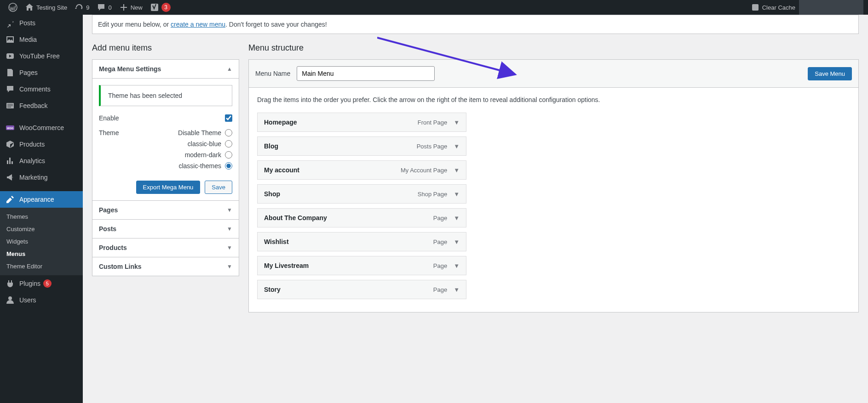 The height and width of the screenshot is (403, 868). Describe the element at coordinates (203, 155) in the screenshot. I see `radio-label-modern-dark: modern-dark` at that location.